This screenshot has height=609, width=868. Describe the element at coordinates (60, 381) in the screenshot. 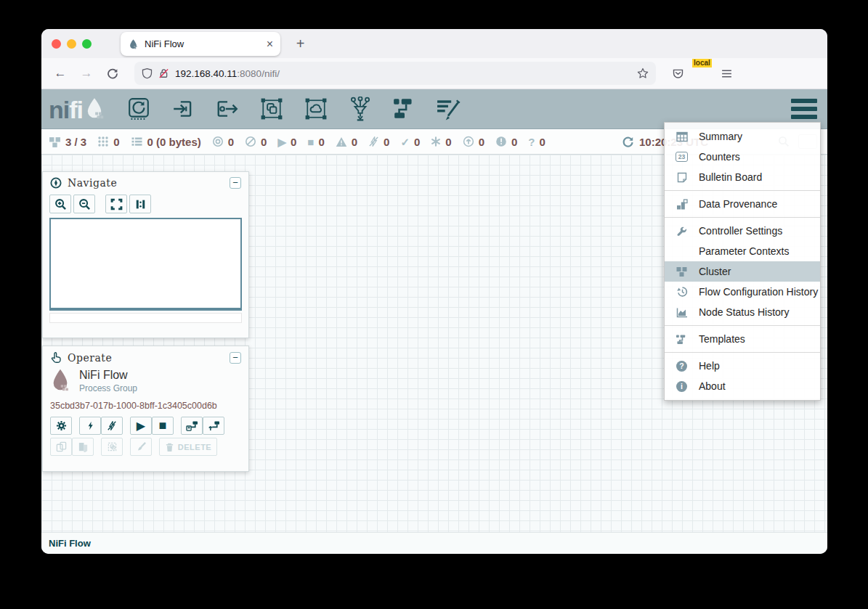

I see `process-group-drop-icon` at that location.